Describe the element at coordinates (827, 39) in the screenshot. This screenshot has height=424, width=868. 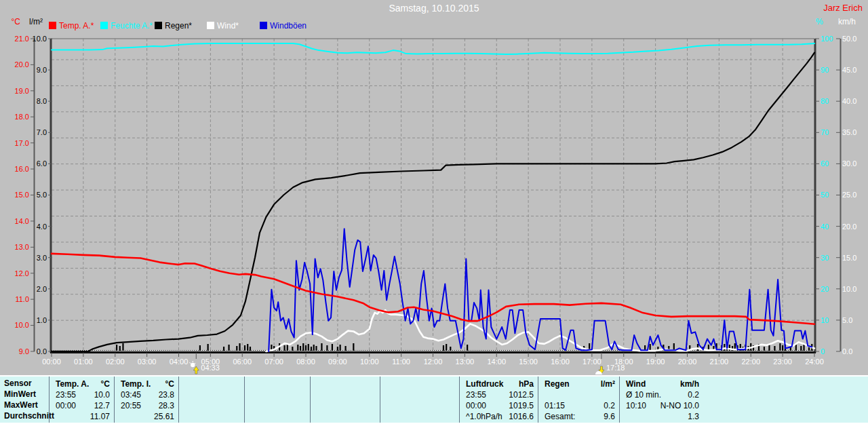
I see `percent-tick-label: 100` at that location.